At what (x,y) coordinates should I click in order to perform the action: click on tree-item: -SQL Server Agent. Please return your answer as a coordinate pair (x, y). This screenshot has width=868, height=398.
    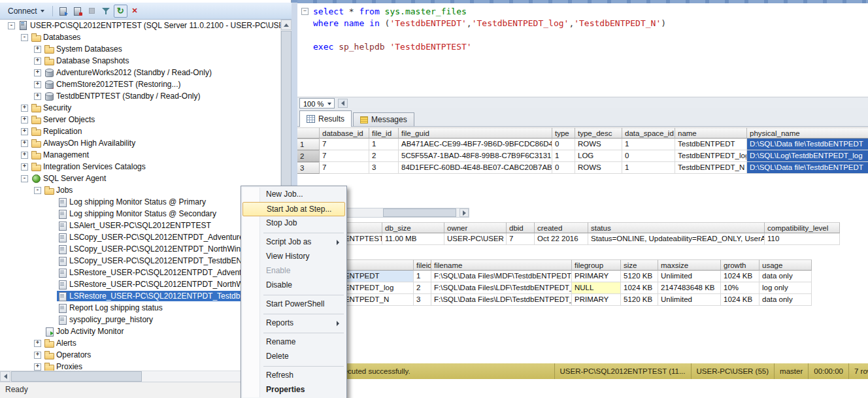
    Looking at the image, I should click on (140, 178).